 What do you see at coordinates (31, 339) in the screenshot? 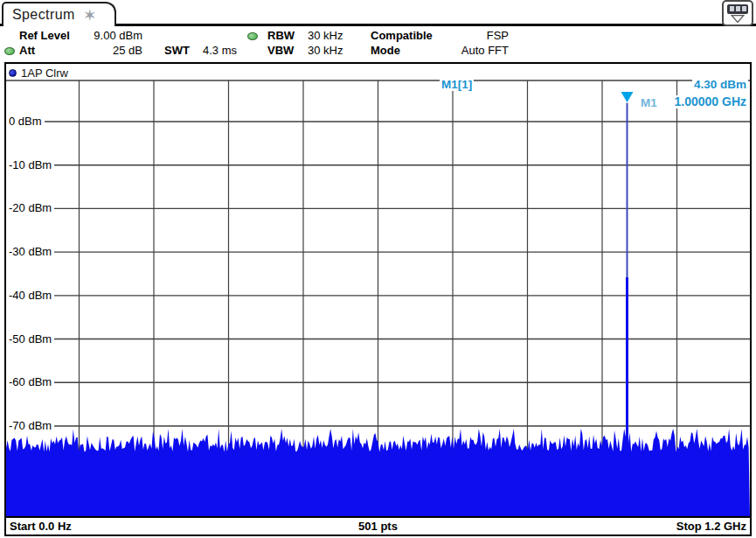
I see `y-axis-label: -50 dBm` at bounding box center [31, 339].